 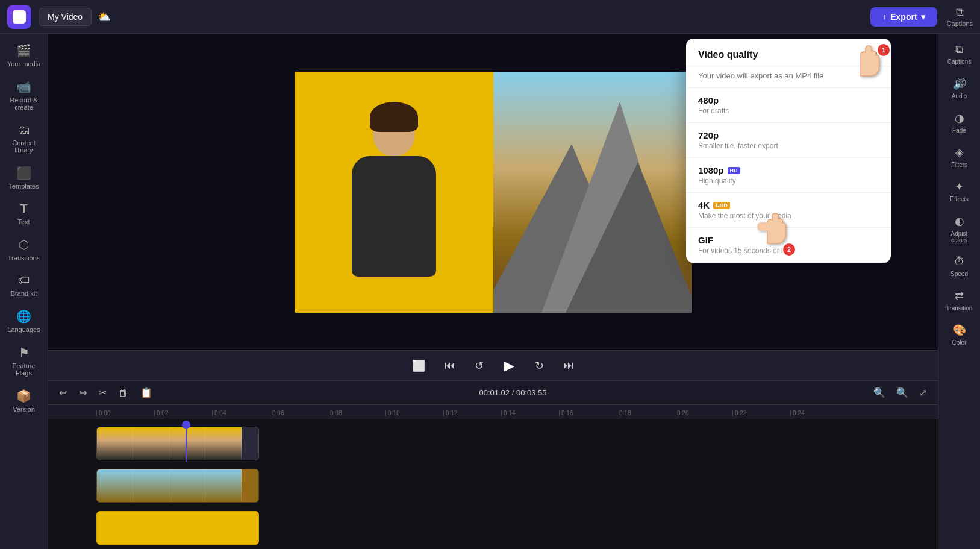 I want to click on app-logo, so click(x=19, y=17).